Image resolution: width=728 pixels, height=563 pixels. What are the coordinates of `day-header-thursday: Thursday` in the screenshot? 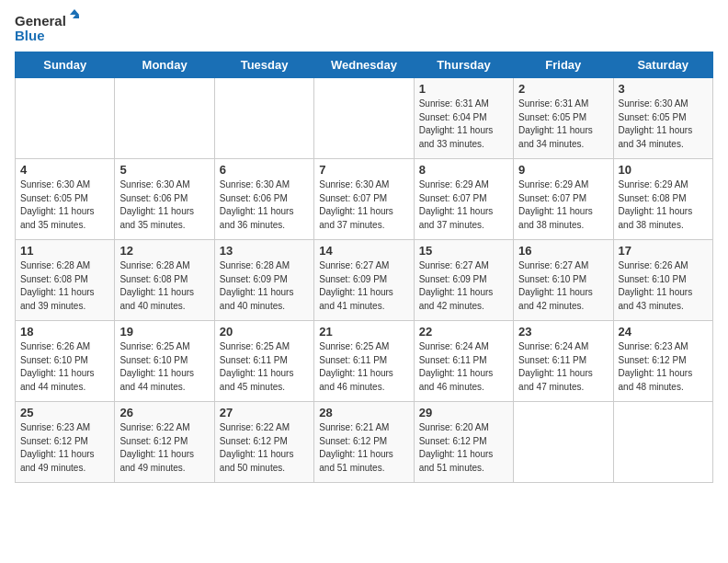 It's located at (463, 65).